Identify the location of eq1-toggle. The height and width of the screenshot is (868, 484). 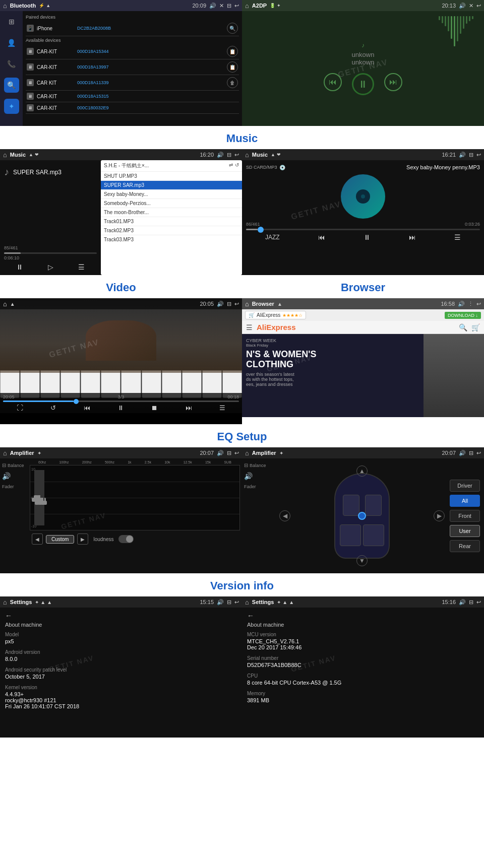
(126, 539).